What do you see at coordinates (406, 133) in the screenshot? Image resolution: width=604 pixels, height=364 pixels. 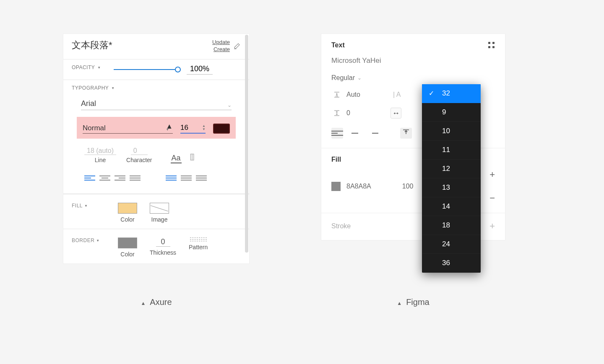 I see `text-valign-top-button` at bounding box center [406, 133].